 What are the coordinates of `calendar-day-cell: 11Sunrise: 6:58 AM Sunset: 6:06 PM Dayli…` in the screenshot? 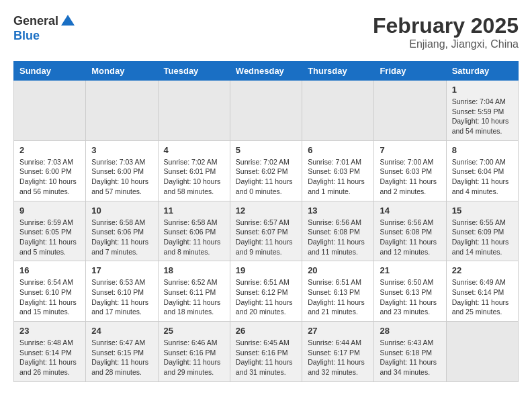 It's located at (193, 231).